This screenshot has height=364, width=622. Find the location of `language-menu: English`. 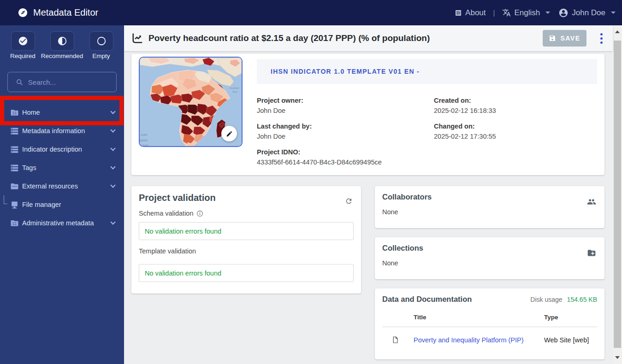

language-menu: English is located at coordinates (526, 13).